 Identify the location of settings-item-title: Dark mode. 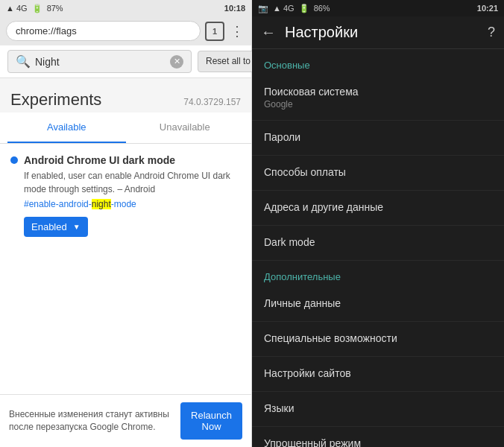
(378, 242).